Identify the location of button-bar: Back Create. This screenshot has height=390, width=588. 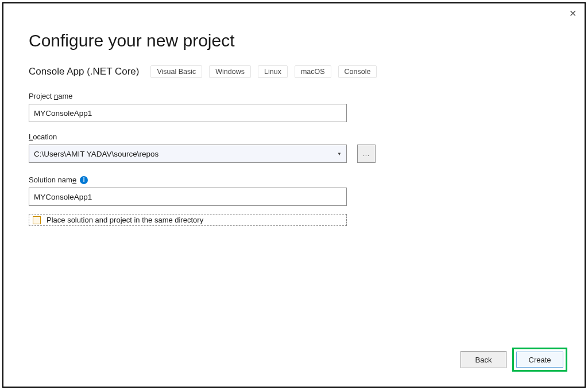
(514, 360).